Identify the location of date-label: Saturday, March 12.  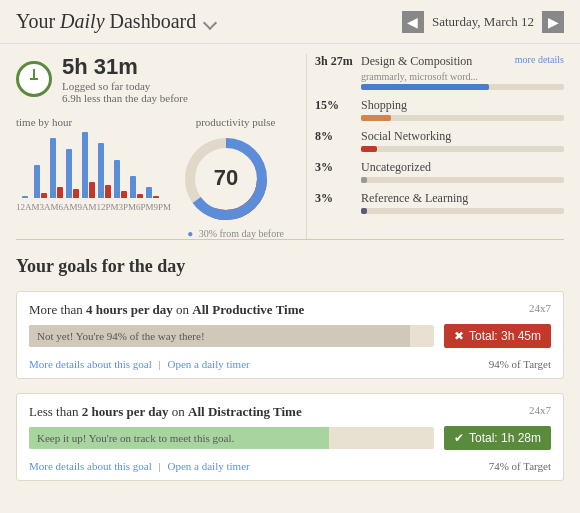
(483, 22).